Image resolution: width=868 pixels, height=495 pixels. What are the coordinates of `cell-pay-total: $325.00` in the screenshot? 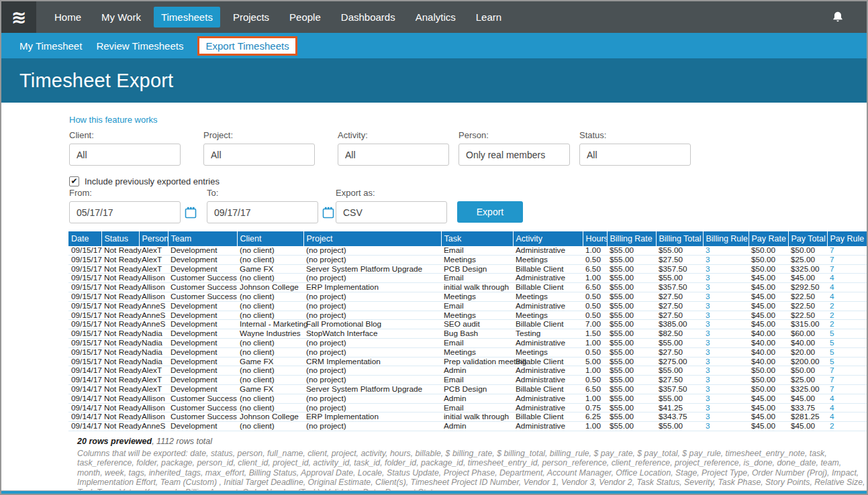 It's located at (808, 389).